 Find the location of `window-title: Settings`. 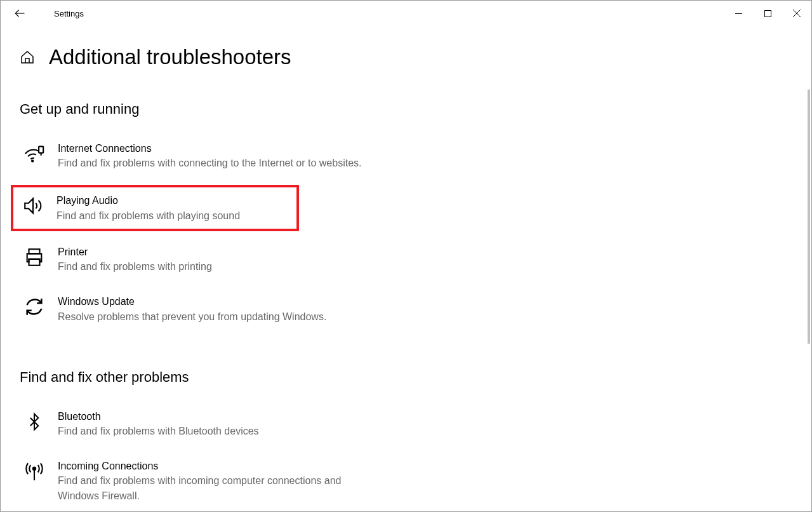

window-title: Settings is located at coordinates (69, 14).